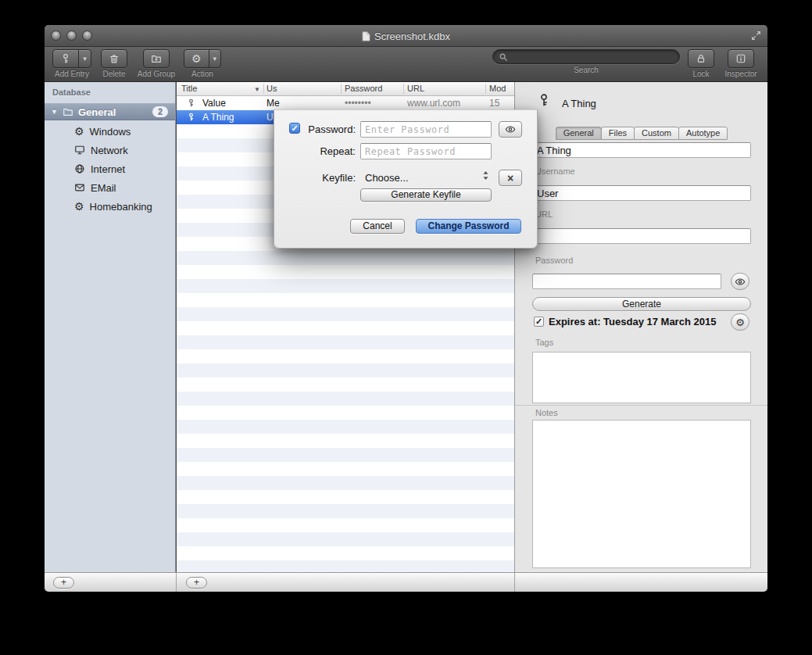 The image size is (812, 655). What do you see at coordinates (544, 342) in the screenshot?
I see `tags-label: Tags` at bounding box center [544, 342].